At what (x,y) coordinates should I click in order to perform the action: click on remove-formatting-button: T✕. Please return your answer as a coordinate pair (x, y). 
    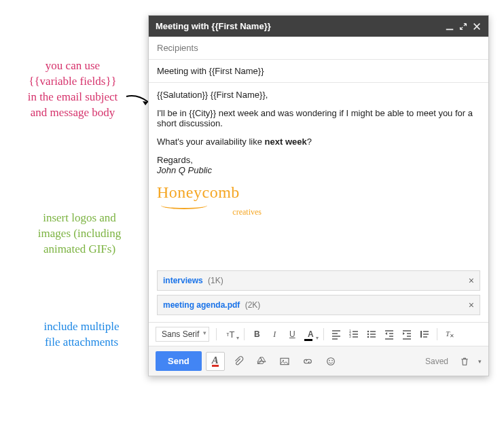
    Looking at the image, I should click on (450, 334).